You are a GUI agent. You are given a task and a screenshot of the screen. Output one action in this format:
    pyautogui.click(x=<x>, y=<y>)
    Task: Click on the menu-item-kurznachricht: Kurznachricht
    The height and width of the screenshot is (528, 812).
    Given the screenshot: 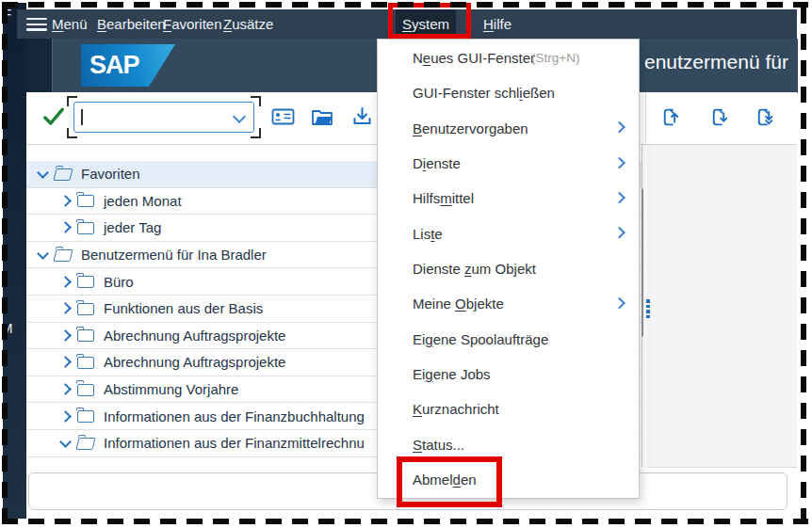 What is the action you would take?
    pyautogui.click(x=509, y=408)
    